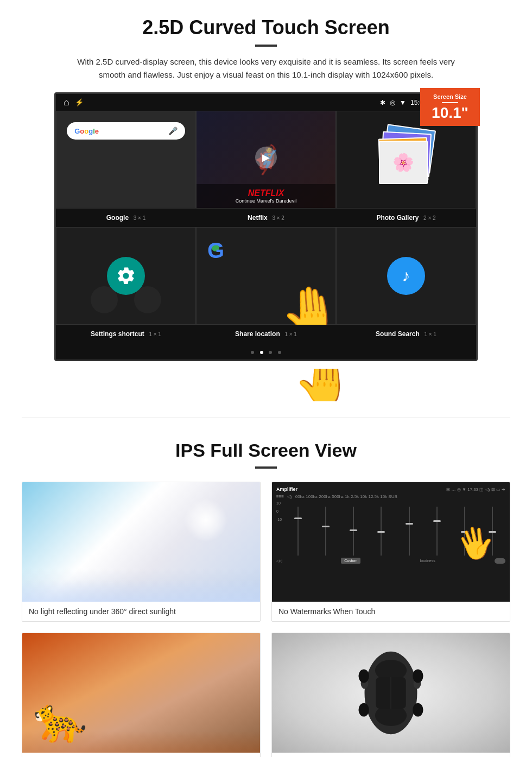 Image resolution: width=532 pixels, height=757 pixels. I want to click on settings-app-size: 1 × 1, so click(154, 335).